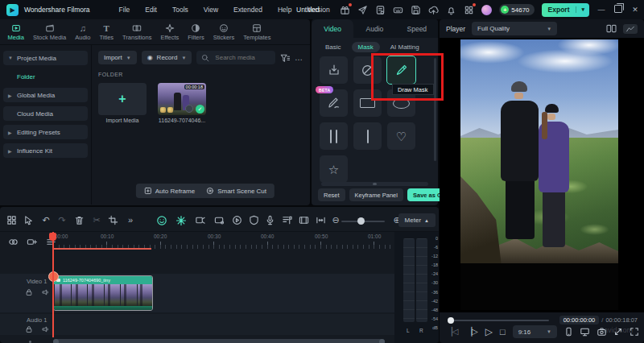 The width and height of the screenshot is (644, 343). Describe the element at coordinates (45, 114) in the screenshot. I see `sidebar-item-cloud-media: Cloud Media` at that location.